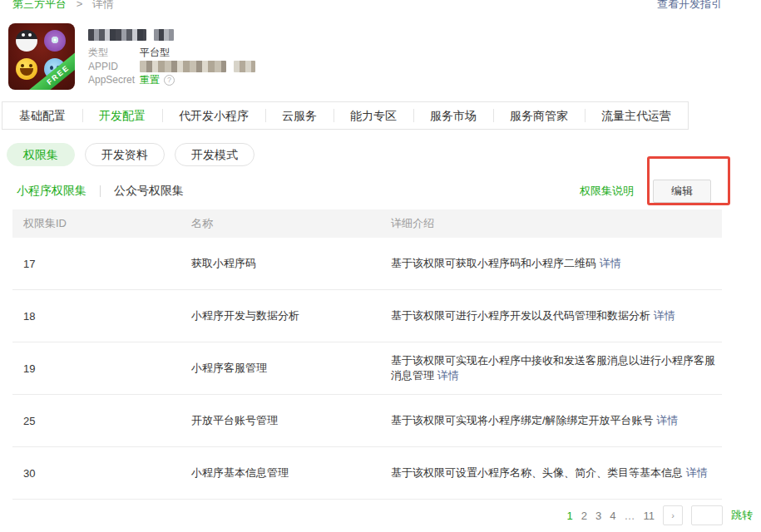  What do you see at coordinates (291, 421) in the screenshot?
I see `row-name: 开放平台账号管理` at bounding box center [291, 421].